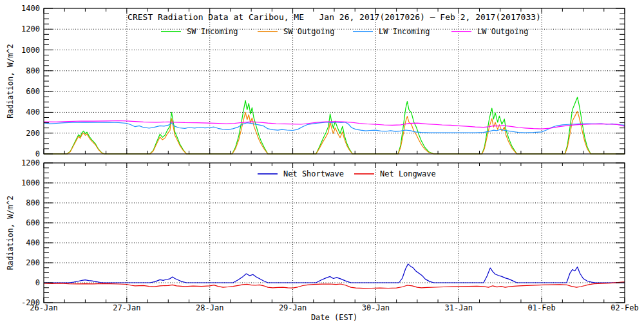  What do you see at coordinates (376, 308) in the screenshot?
I see `x-tick-label: 30-Jan` at bounding box center [376, 308].